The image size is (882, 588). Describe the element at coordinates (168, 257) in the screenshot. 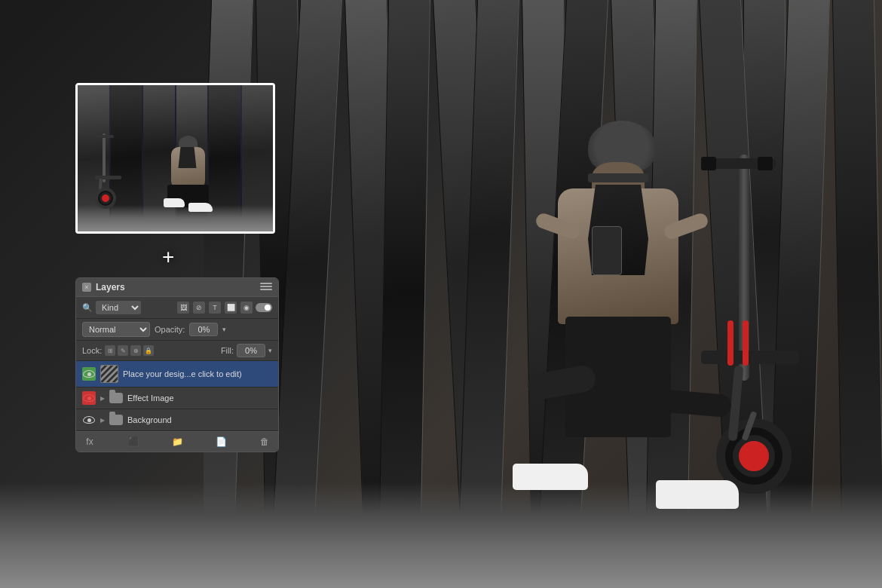

I see `plus-sign: +` at that location.